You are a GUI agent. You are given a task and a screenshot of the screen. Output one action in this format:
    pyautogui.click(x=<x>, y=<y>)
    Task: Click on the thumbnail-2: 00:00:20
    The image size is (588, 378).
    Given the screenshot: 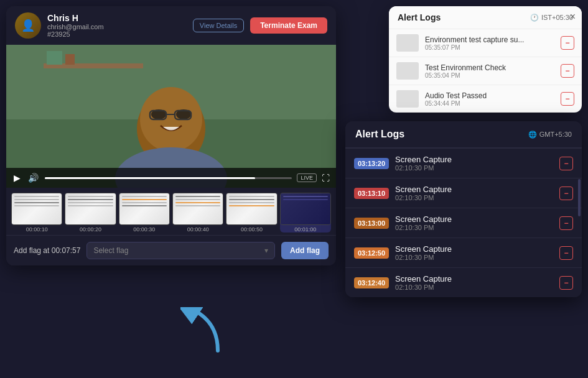 What is the action you would take?
    pyautogui.click(x=90, y=213)
    